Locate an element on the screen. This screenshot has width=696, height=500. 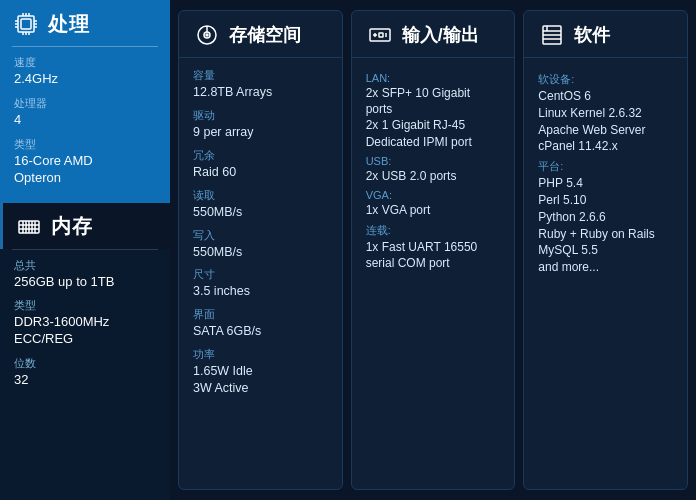
cpu-title: 处理 is located at coordinates (69, 24).